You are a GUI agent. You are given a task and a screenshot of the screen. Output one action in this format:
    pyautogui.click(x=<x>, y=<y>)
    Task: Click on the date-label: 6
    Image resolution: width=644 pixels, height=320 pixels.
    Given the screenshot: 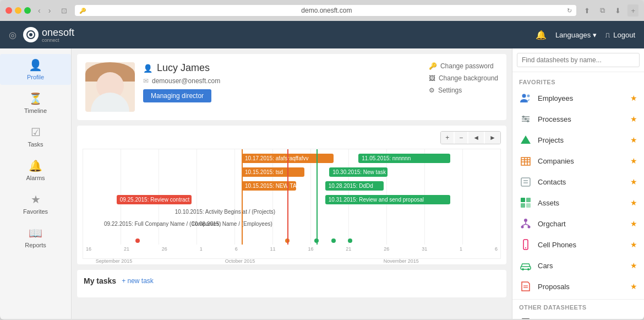 What is the action you would take?
    pyautogui.click(x=237, y=249)
    